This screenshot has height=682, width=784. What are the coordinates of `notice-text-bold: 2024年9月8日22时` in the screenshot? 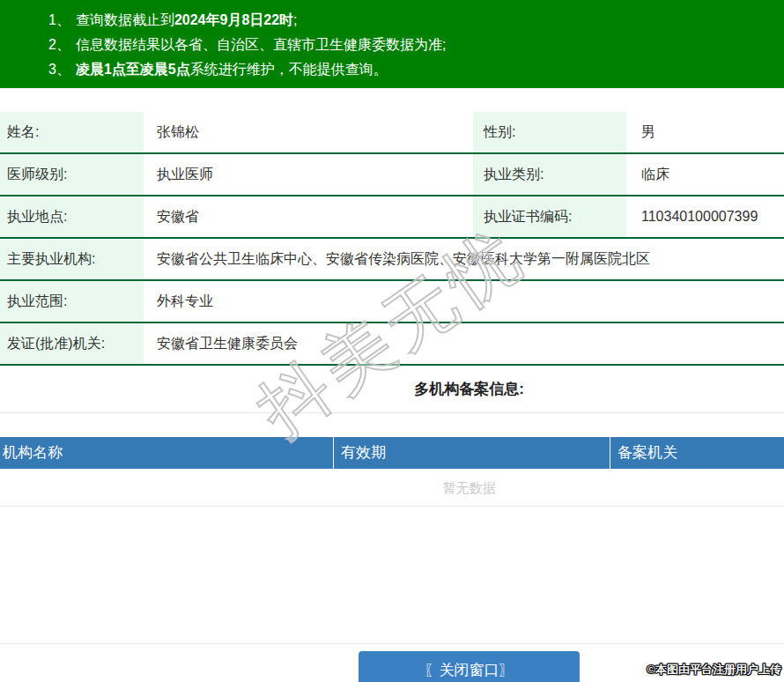 It's located at (234, 19).